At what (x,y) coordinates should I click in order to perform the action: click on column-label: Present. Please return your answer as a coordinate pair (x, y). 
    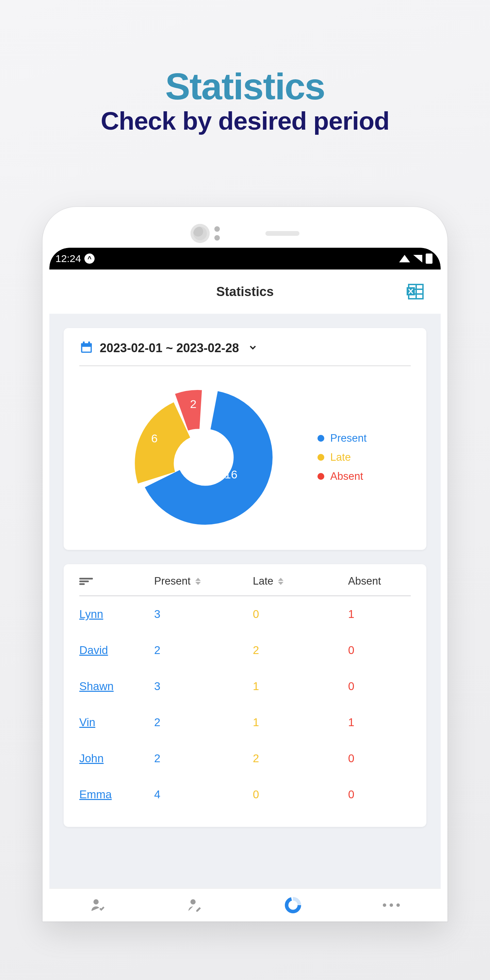
    Looking at the image, I should click on (172, 581).